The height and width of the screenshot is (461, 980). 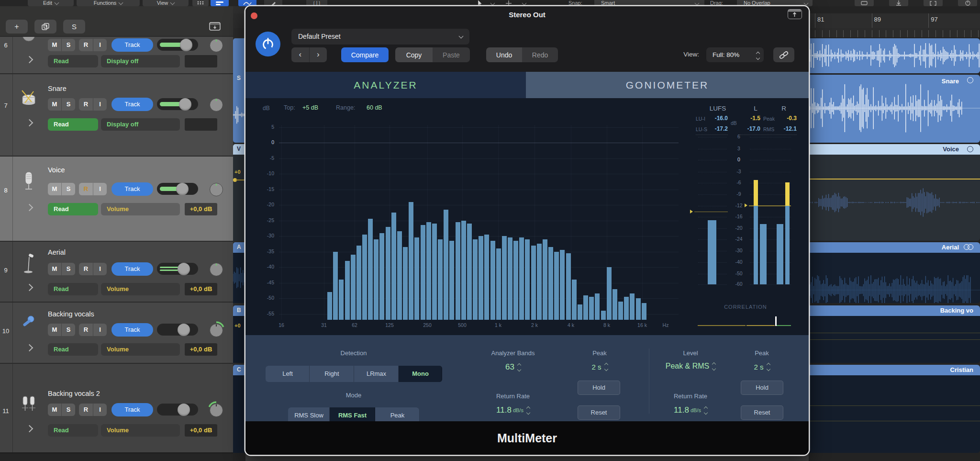 I want to click on compare-button: Compare, so click(x=365, y=55).